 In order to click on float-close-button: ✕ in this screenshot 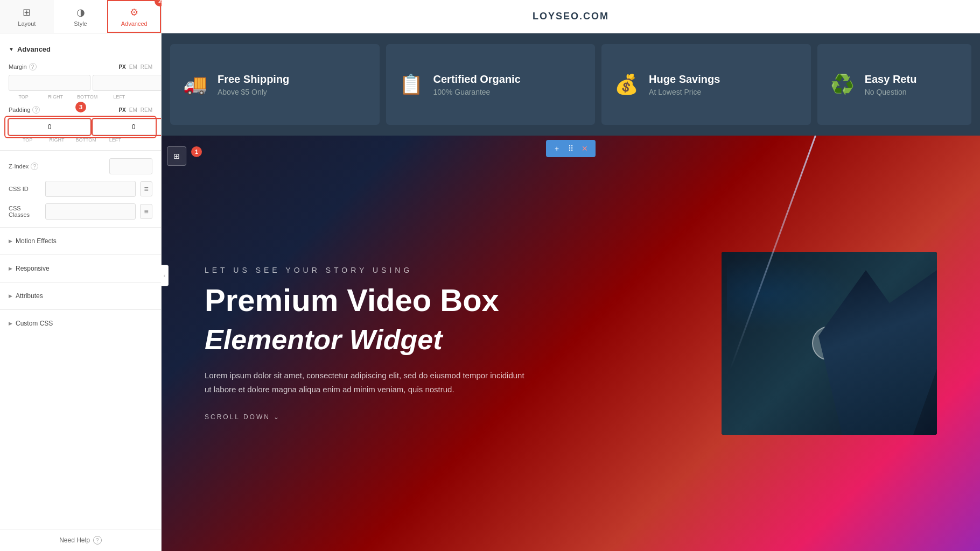, I will do `click(585, 149)`.